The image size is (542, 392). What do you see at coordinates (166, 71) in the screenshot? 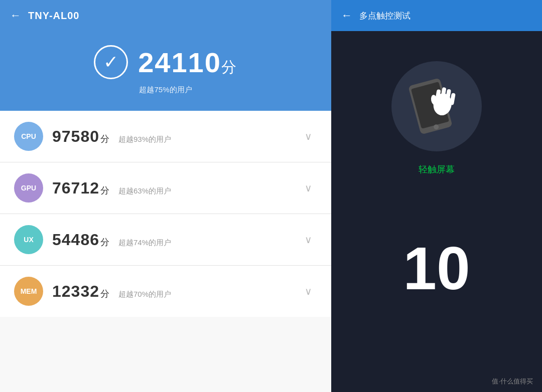
I see `score-banner: ✓ 24110分 超越75%的用户` at bounding box center [166, 71].